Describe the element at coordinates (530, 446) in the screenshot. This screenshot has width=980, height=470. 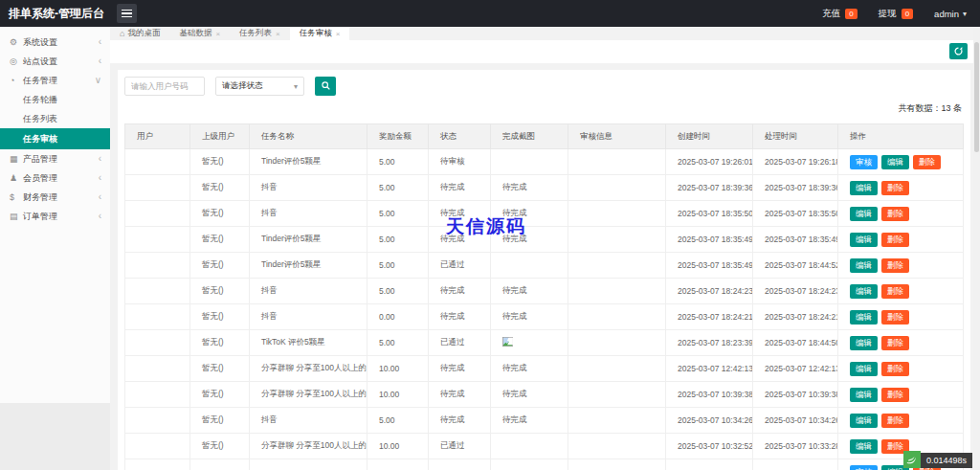
I see `cell-screenshot` at that location.